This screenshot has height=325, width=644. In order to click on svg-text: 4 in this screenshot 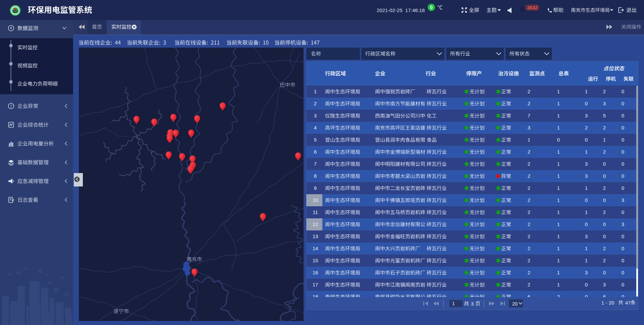, I will do `click(315, 127)`.